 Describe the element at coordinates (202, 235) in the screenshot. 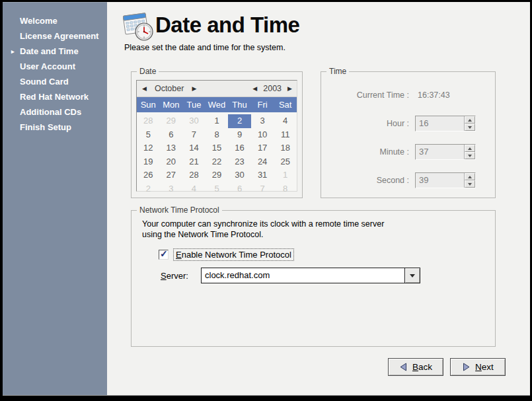

I see `ntp-description-line2: using the Network Time Protocol.` at that location.